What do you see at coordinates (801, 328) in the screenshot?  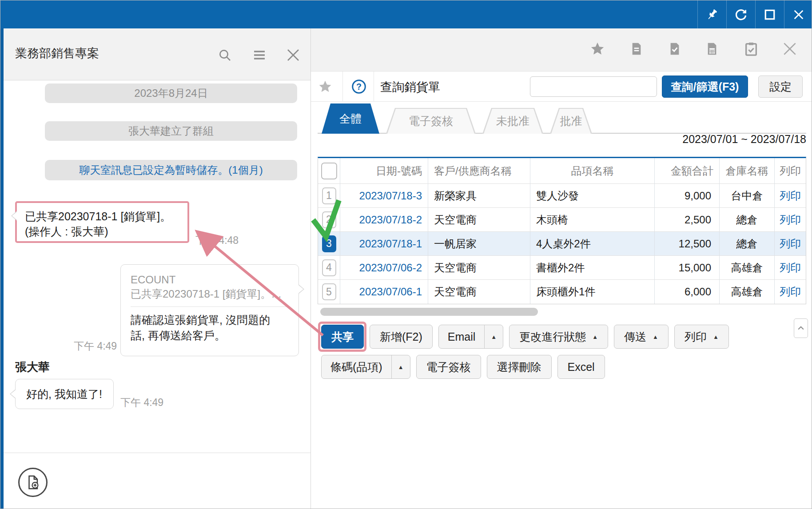 I see `chevron-up-icon` at bounding box center [801, 328].